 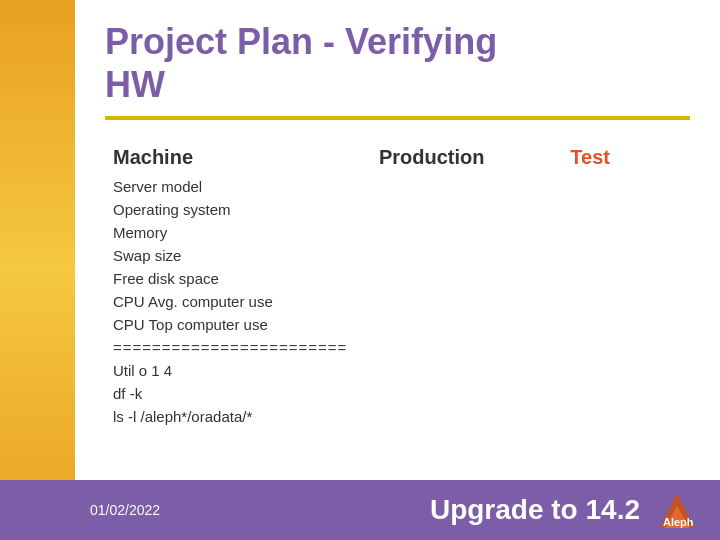 What do you see at coordinates (398, 370) in the screenshot?
I see `util-row: Util o 1 4` at bounding box center [398, 370].